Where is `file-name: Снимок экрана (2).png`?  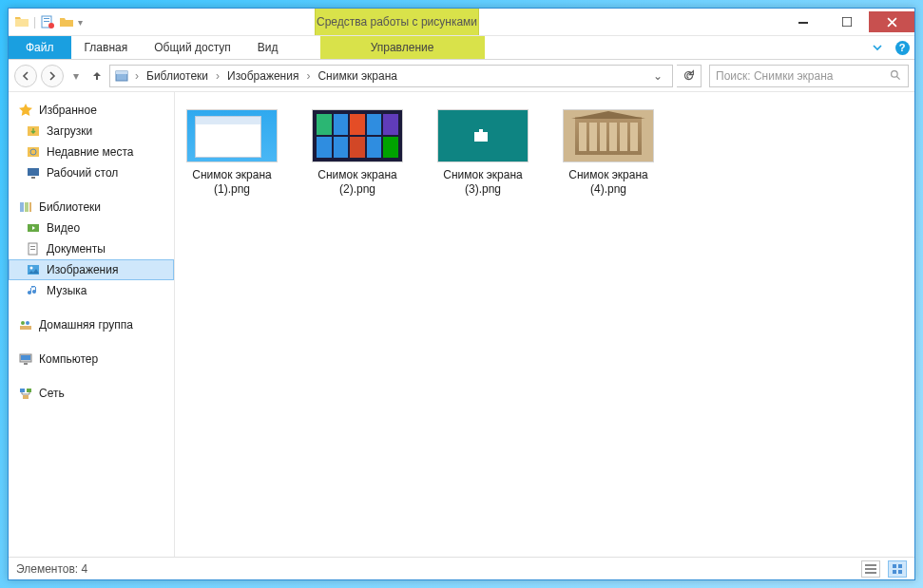 file-name: Снимок экрана (2).png is located at coordinates (357, 182).